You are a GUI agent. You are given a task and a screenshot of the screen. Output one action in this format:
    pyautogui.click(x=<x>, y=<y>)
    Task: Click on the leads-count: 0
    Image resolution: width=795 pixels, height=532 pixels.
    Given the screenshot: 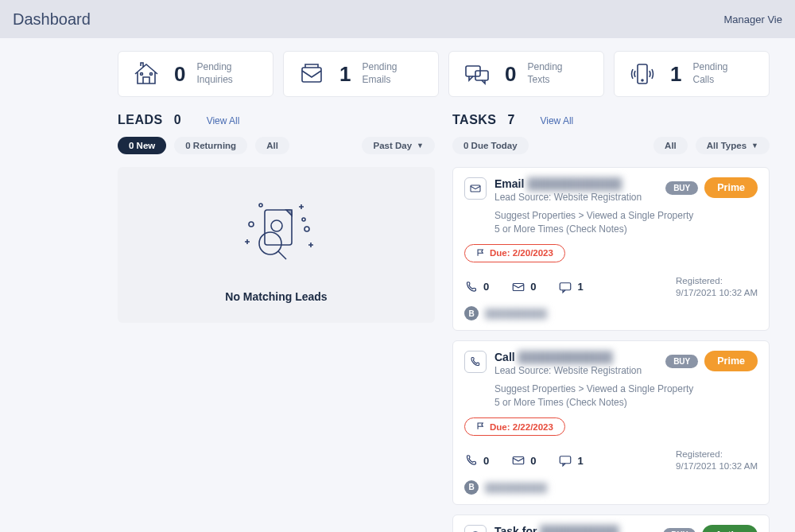 What is the action you would take?
    pyautogui.click(x=178, y=120)
    